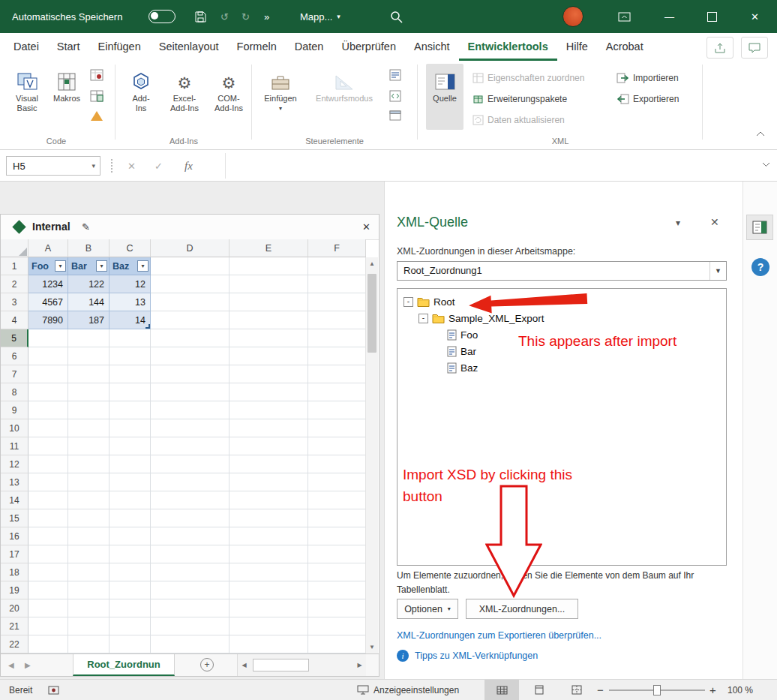 This screenshot has width=777, height=700. I want to click on col-header-f: F, so click(338, 248).